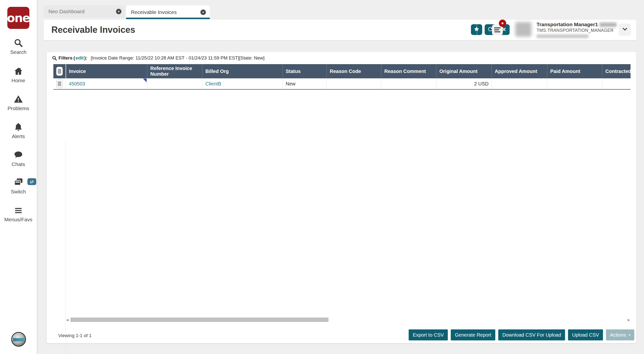 This screenshot has height=354, width=644. Describe the element at coordinates (18, 164) in the screenshot. I see `sidebar-item-label: Chats` at that location.